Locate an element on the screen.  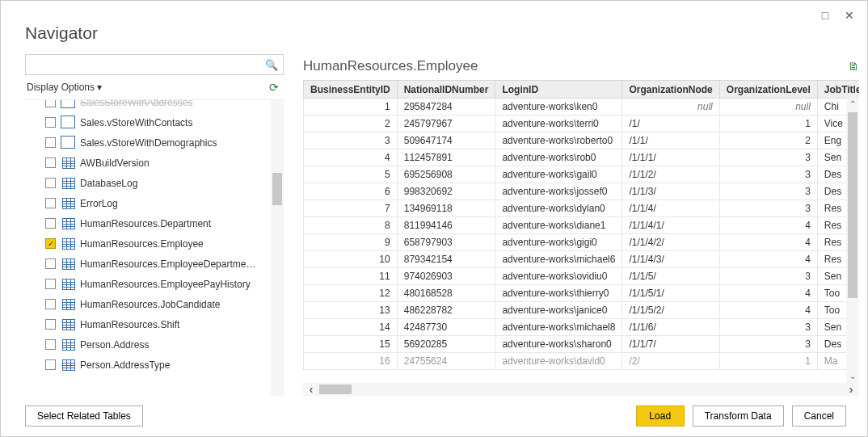
cell: 3 is located at coordinates (768, 344).